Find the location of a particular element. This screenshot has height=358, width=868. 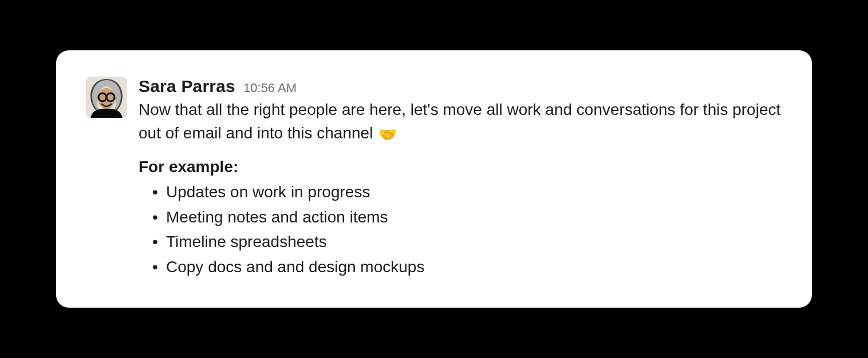

list-item: Meeting notes and action items is located at coordinates (474, 217).